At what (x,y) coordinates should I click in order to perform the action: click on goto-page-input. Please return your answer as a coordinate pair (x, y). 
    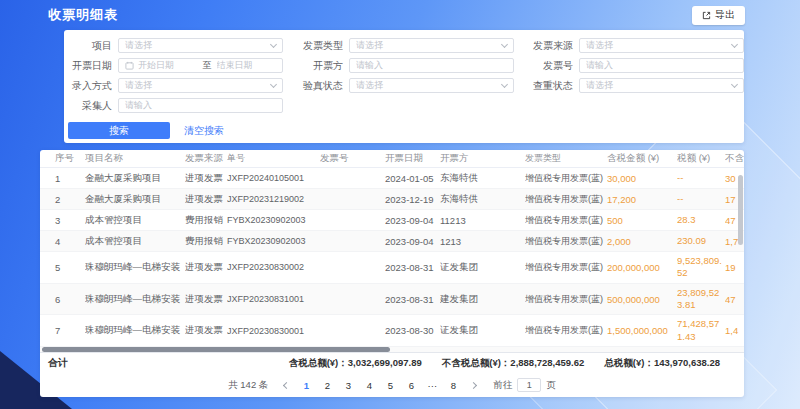
    Looking at the image, I should click on (529, 385).